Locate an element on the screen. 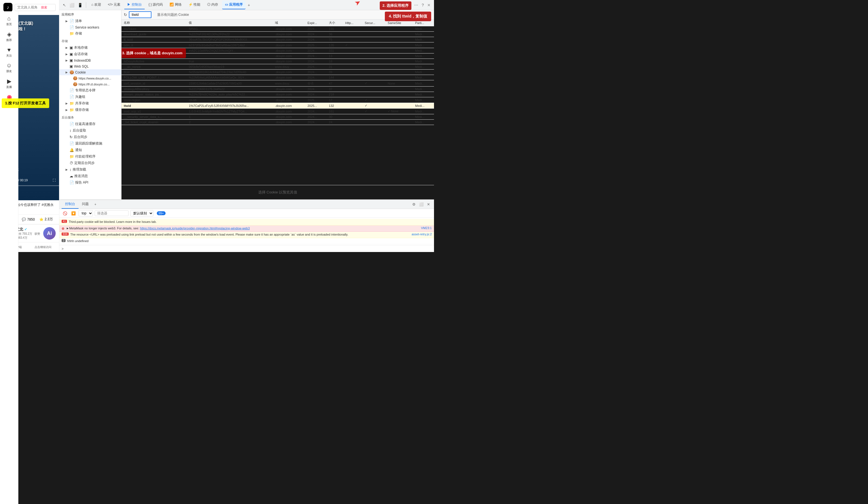 The height and width of the screenshot is (504, 868). console-ban-btn: 🚫 is located at coordinates (65, 213).